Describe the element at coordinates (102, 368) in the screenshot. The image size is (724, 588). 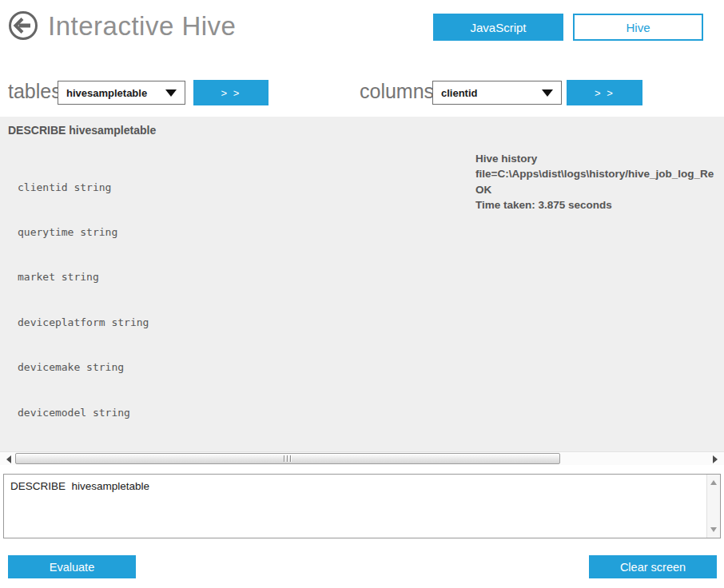
I see `schema-line: devicemake string` at that location.